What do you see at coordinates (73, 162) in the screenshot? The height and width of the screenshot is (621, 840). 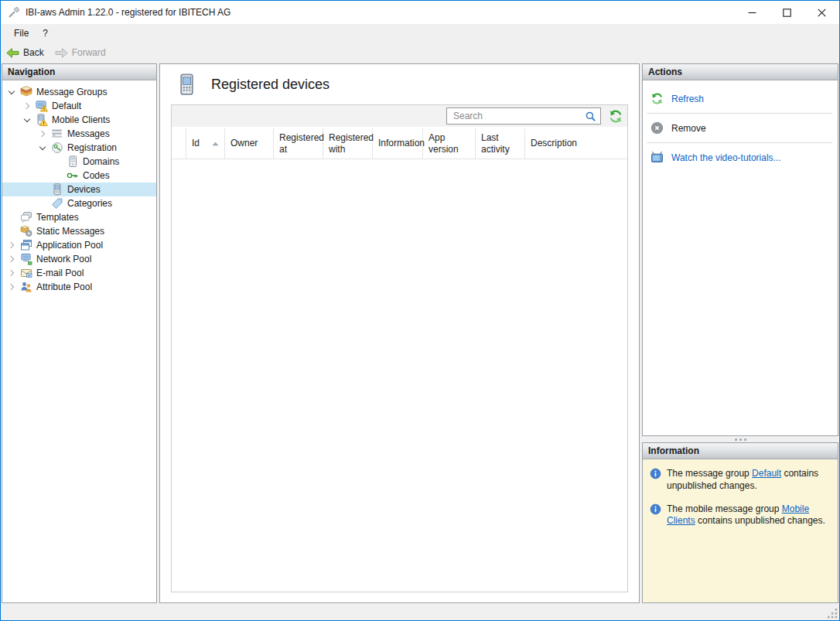 I see `domains-icon` at bounding box center [73, 162].